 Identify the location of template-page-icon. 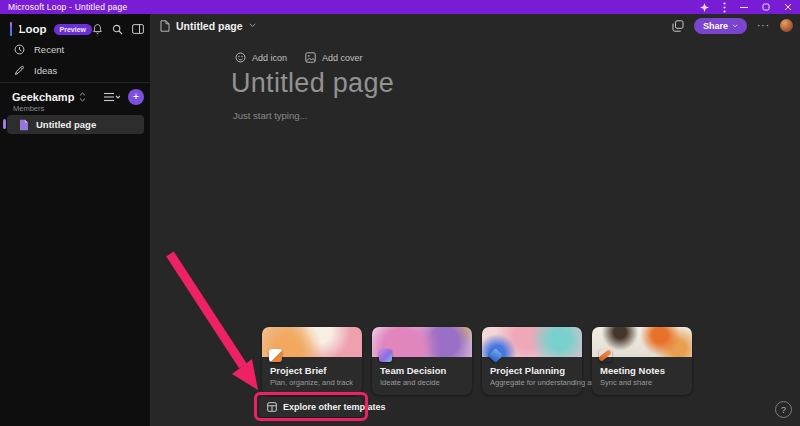
(276, 356).